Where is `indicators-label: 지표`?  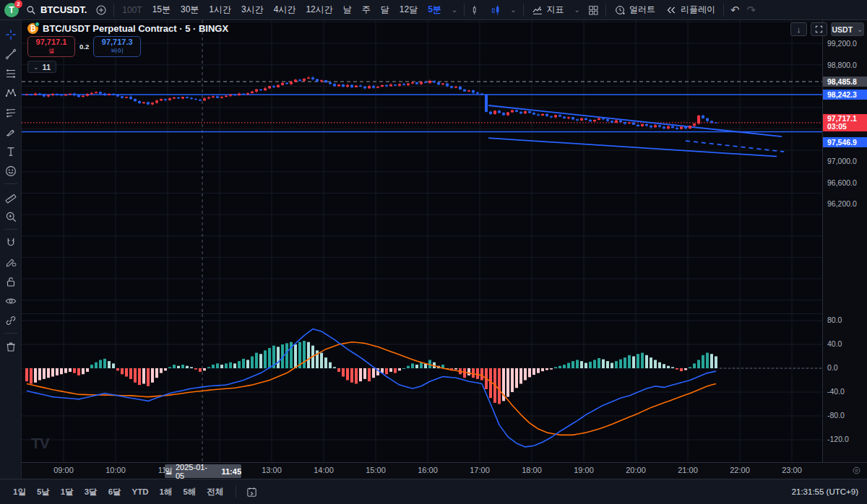
indicators-label: 지표 is located at coordinates (556, 10).